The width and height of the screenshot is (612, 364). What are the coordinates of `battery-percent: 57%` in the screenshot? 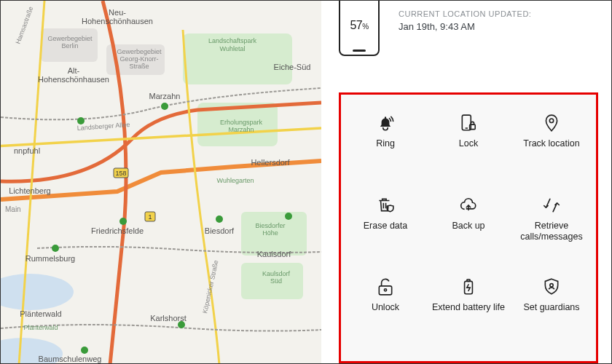 It's located at (358, 25).